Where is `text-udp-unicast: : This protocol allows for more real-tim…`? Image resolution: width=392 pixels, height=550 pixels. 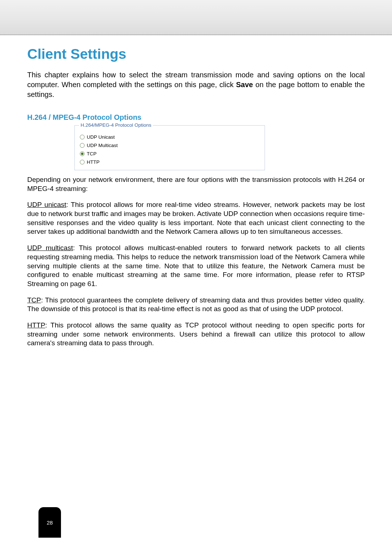
text-udp-unicast: : This protocol allows for more real-tim… is located at coordinates (196, 218).